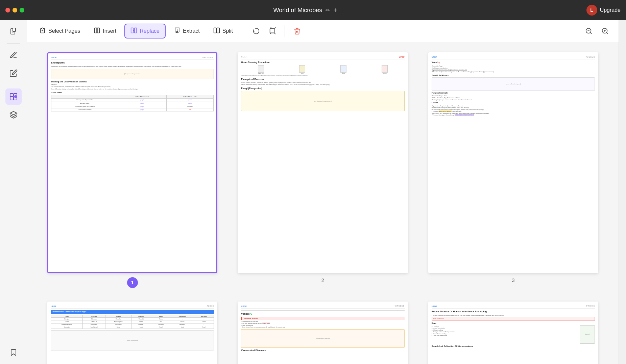  Describe the element at coordinates (133, 333) in the screenshot. I see `page-item-4: UPDF ALGAE Characteristics Of Selected P…` at that location.